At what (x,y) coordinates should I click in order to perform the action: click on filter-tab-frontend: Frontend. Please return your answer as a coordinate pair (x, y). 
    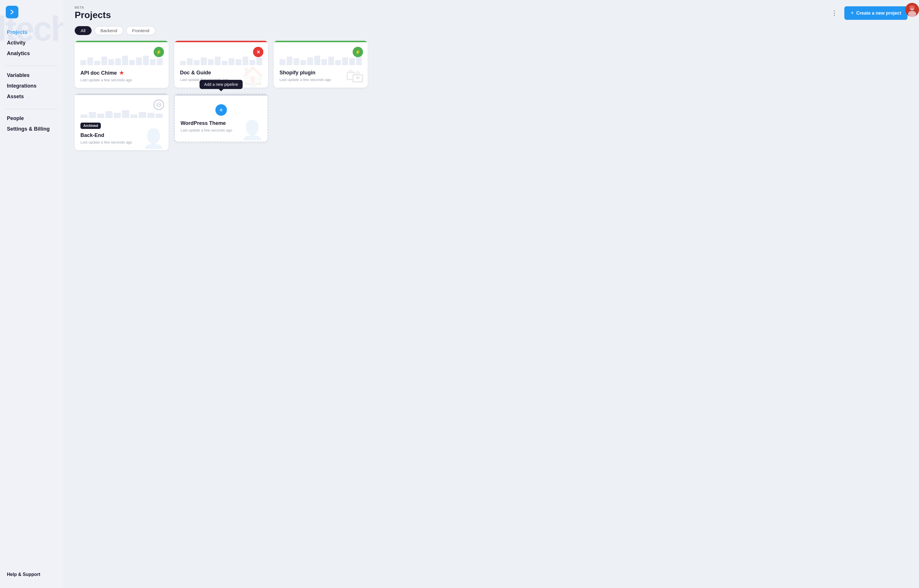
    Looking at the image, I should click on (141, 31).